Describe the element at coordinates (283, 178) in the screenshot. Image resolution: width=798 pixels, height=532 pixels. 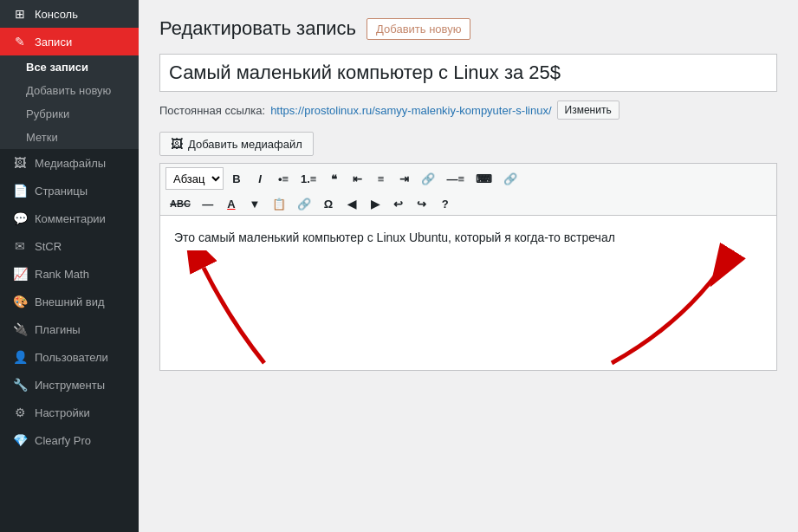
I see `ul-button: •≡` at that location.